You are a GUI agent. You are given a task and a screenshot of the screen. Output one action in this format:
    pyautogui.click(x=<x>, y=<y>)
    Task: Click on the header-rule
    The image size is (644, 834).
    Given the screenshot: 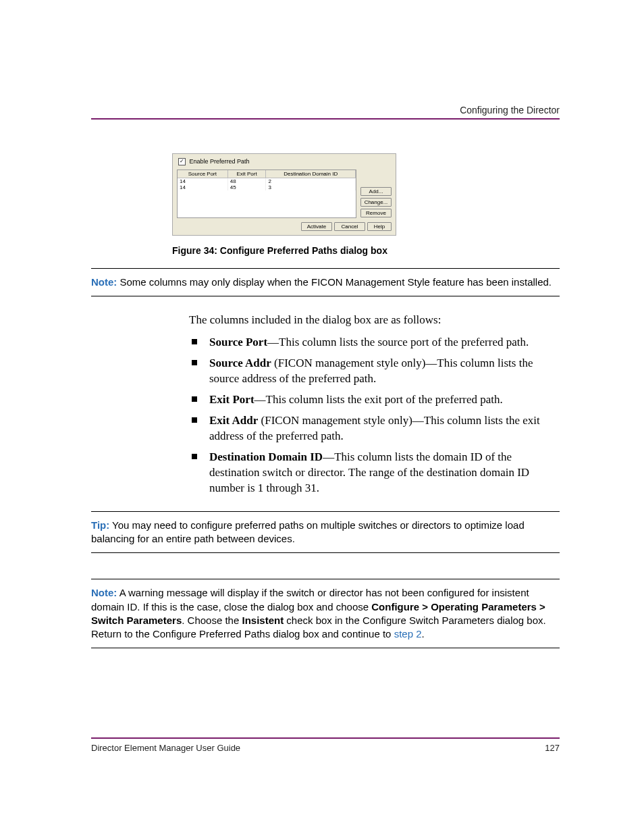 What is the action you would take?
    pyautogui.click(x=325, y=119)
    